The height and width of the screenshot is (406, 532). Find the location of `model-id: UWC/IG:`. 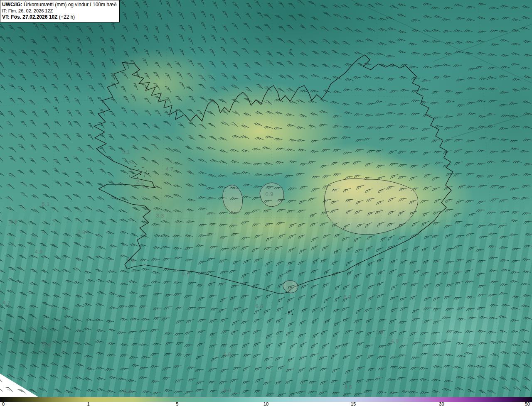

model-id: UWC/IG: is located at coordinates (12, 5).